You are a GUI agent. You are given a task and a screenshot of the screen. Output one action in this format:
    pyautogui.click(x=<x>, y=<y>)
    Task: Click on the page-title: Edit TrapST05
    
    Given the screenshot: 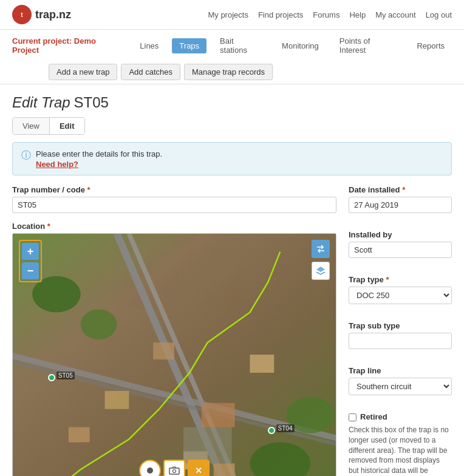 What is the action you would take?
    pyautogui.click(x=232, y=101)
    